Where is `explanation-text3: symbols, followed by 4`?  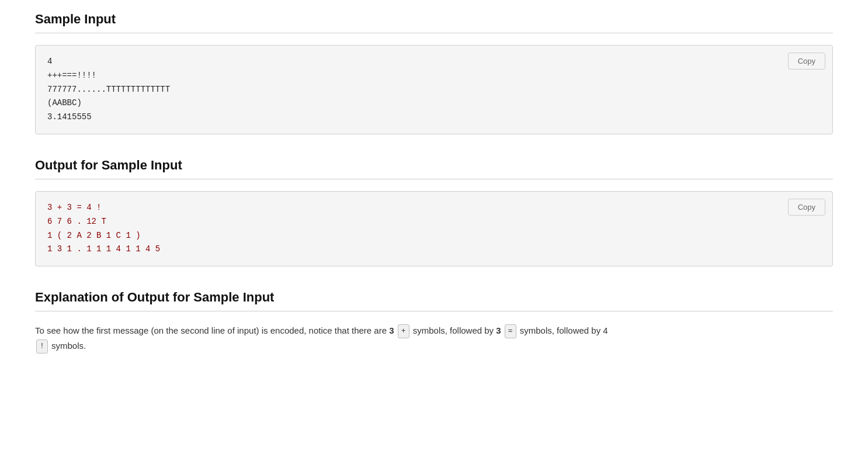 explanation-text3: symbols, followed by 4 is located at coordinates (563, 331).